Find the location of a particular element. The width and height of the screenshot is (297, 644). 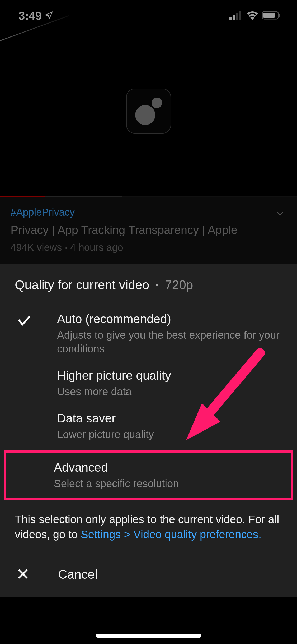

check-icon is located at coordinates (24, 321).